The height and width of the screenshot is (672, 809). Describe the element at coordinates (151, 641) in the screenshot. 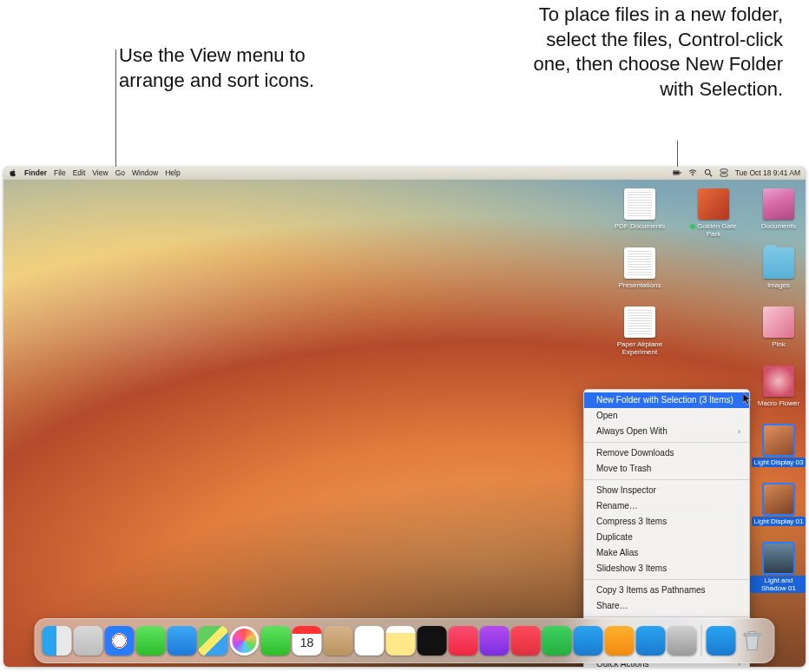

I see `dock-app-messages` at that location.